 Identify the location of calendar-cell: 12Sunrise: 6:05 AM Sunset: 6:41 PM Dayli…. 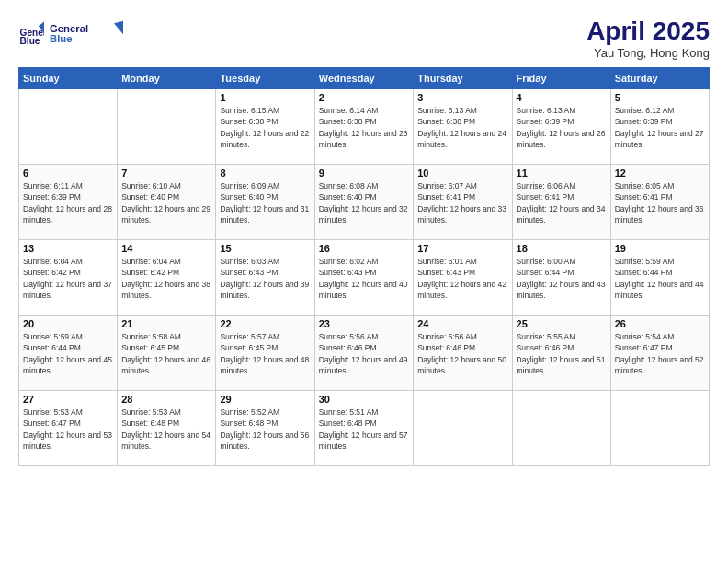
(660, 202).